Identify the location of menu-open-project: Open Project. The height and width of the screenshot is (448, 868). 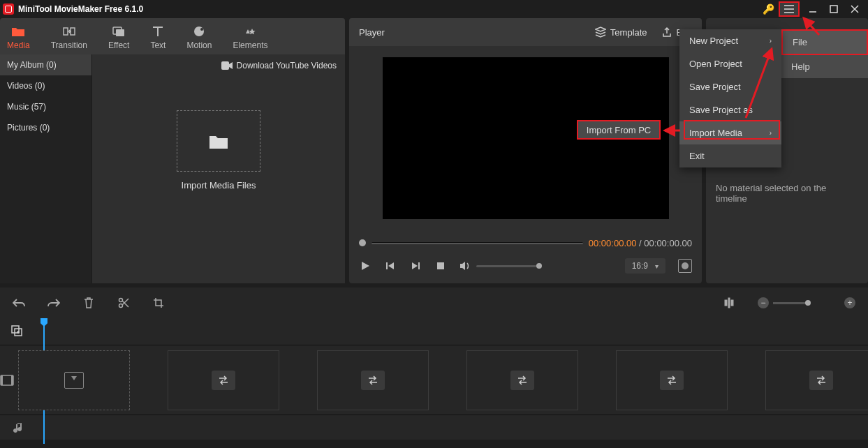
(730, 64).